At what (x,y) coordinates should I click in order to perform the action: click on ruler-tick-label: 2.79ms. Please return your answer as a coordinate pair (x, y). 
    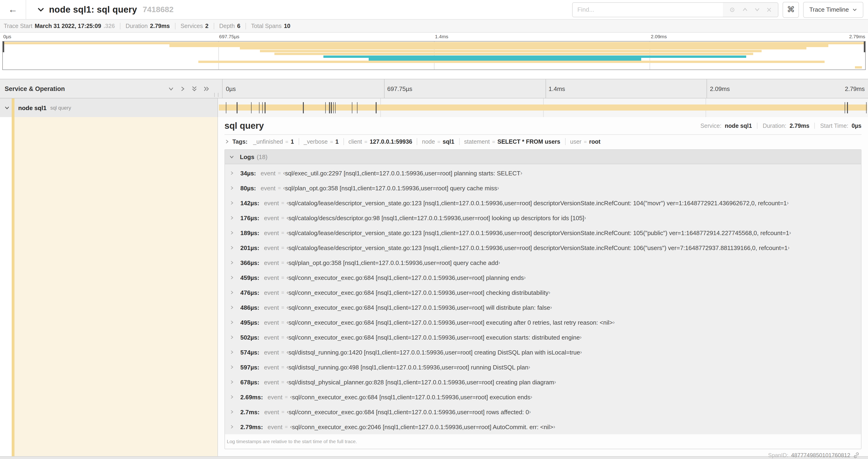
    Looking at the image, I should click on (855, 89).